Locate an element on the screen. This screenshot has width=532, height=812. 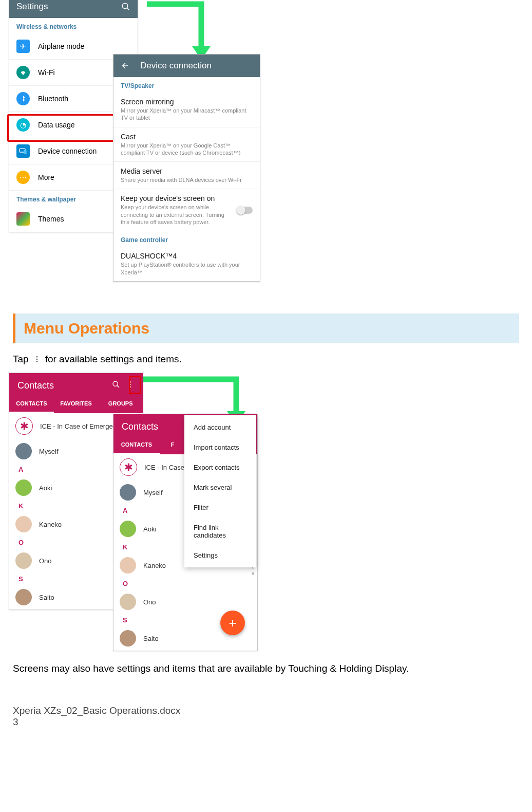
settings-title: Settings is located at coordinates (32, 7).